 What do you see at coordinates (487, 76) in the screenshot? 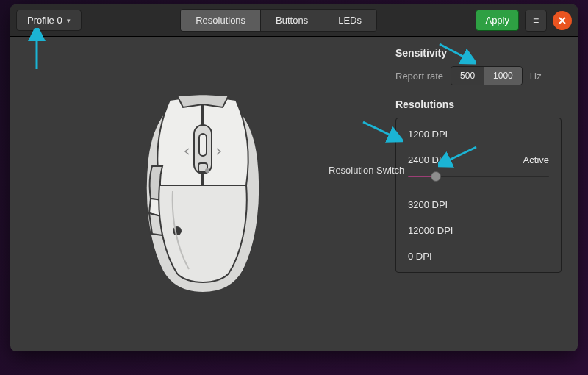
I see `report-rate-segmented: 500 1000` at bounding box center [487, 76].